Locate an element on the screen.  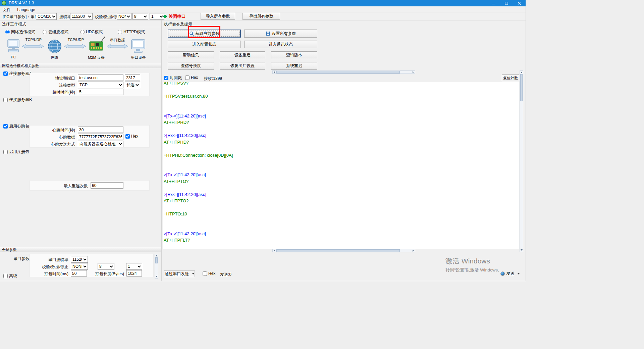
pack-time-input is located at coordinates (79, 273).